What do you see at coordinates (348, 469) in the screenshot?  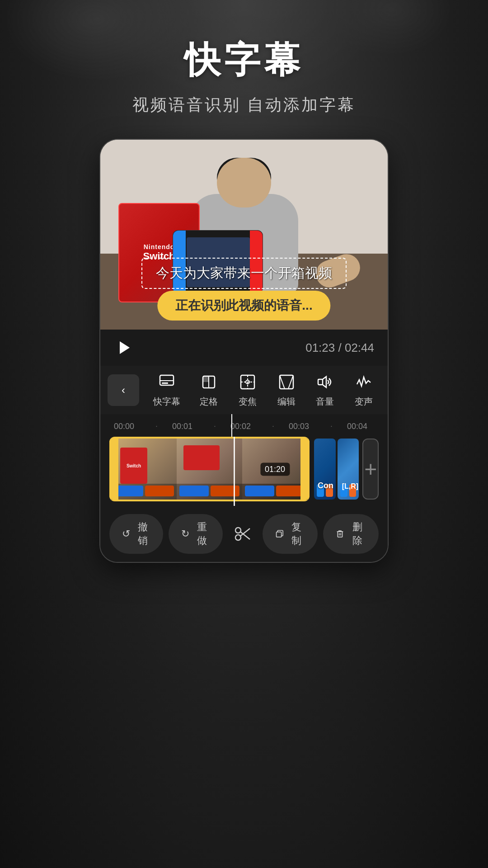 I see `clip-thumb-5: [L,R]` at bounding box center [348, 469].